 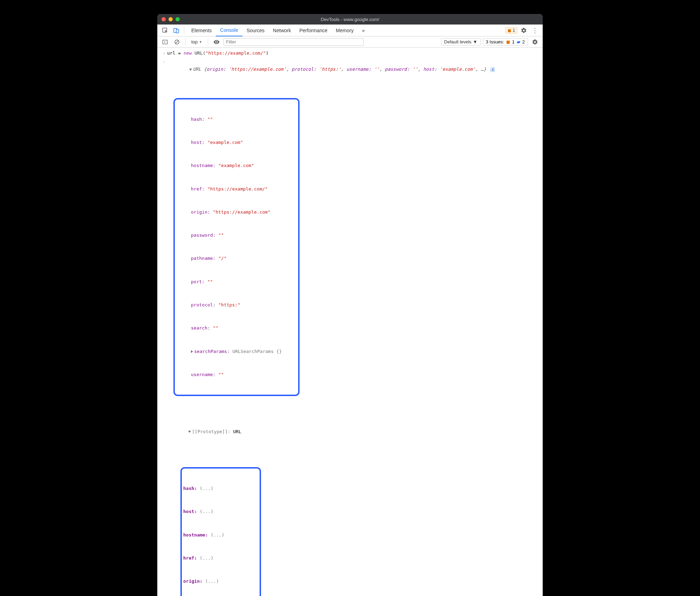 What do you see at coordinates (519, 42) in the screenshot?
I see `info-icon: ▰` at bounding box center [519, 42].